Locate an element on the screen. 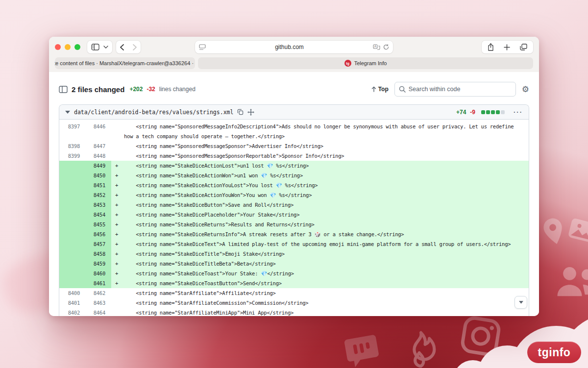  file-path: data/client/android-beta/res/values/stri… is located at coordinates (154, 112).